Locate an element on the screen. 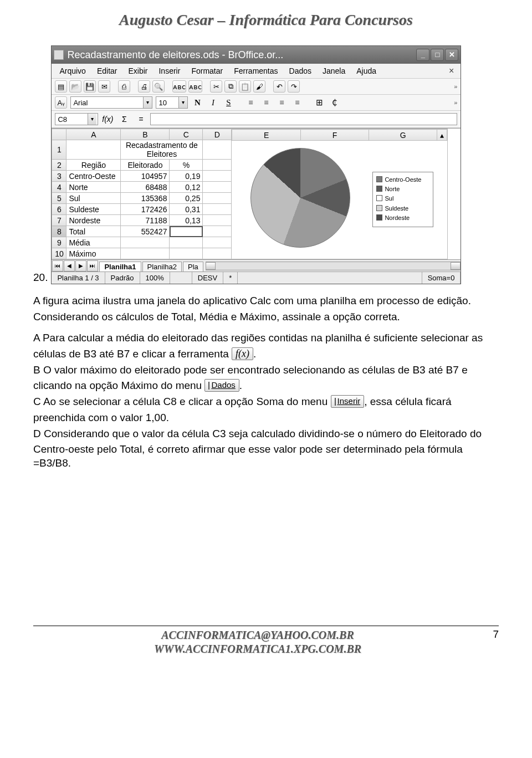 This screenshot has height=758, width=532. cell: % is located at coordinates (186, 165).